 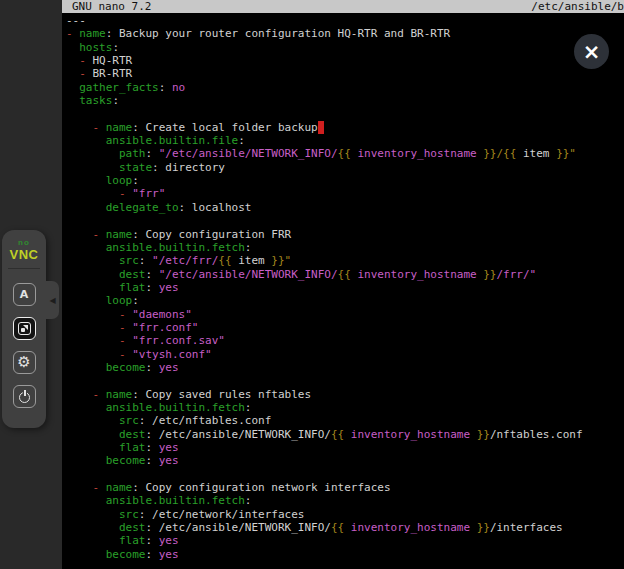 What do you see at coordinates (578, 6) in the screenshot?
I see `nano-filename-label: /etc/ansible/b` at bounding box center [578, 6].